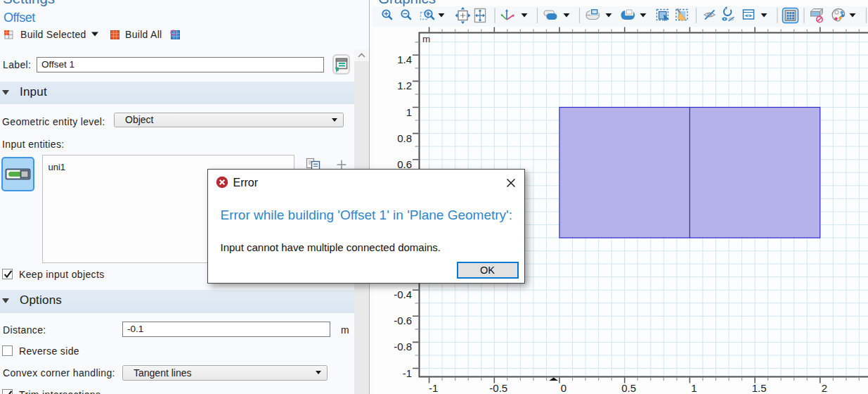 Image resolution: width=868 pixels, height=394 pixels. What do you see at coordinates (426, 39) in the screenshot?
I see `svg-text: m` at bounding box center [426, 39].